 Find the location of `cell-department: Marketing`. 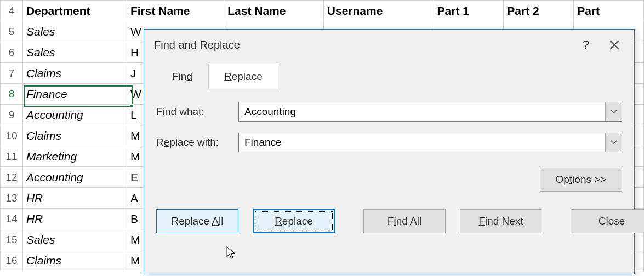

cell-department: Marketing is located at coordinates (75, 157).